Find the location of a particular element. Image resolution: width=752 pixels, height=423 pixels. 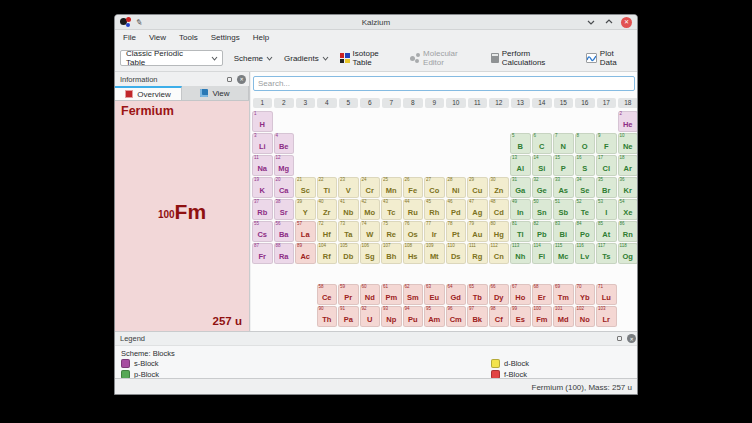

element-He: 2He is located at coordinates (628, 122).